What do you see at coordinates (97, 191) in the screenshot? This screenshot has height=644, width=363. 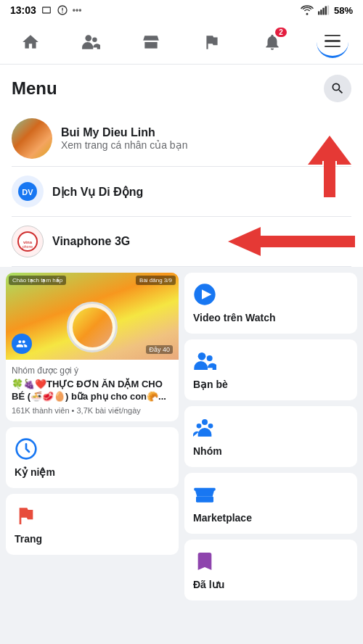 I see `dich-vu-label: Dịch Vụ Di Động` at bounding box center [97, 191].